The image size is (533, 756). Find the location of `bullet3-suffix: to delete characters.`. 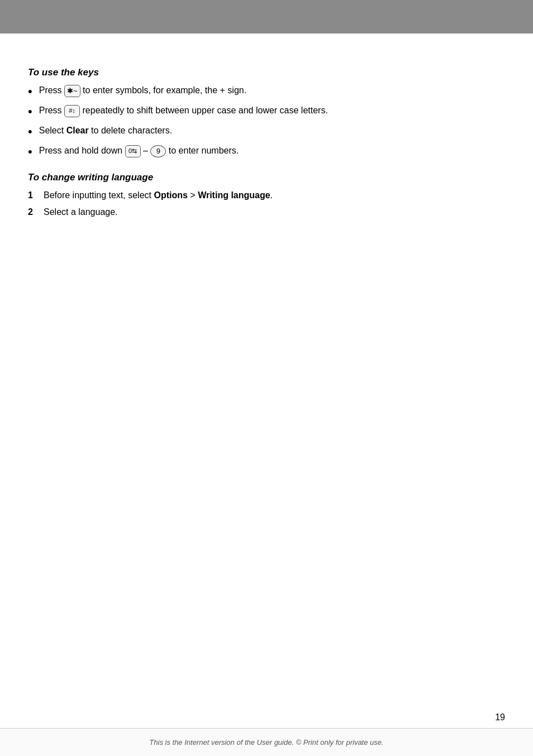

bullet3-suffix: to delete characters. is located at coordinates (131, 131).